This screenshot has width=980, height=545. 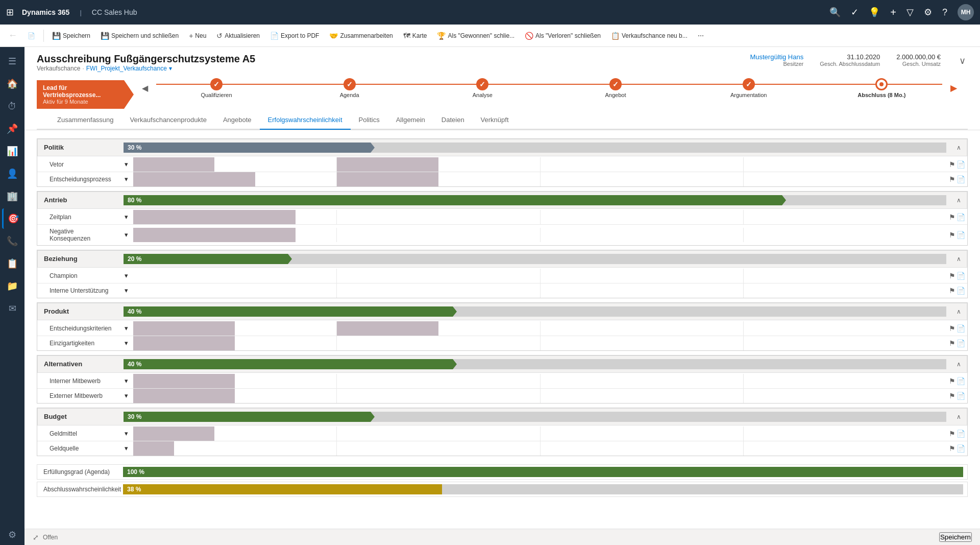 What do you see at coordinates (616, 88) in the screenshot?
I see `stage-angebot: ✓ Angebot` at bounding box center [616, 88].